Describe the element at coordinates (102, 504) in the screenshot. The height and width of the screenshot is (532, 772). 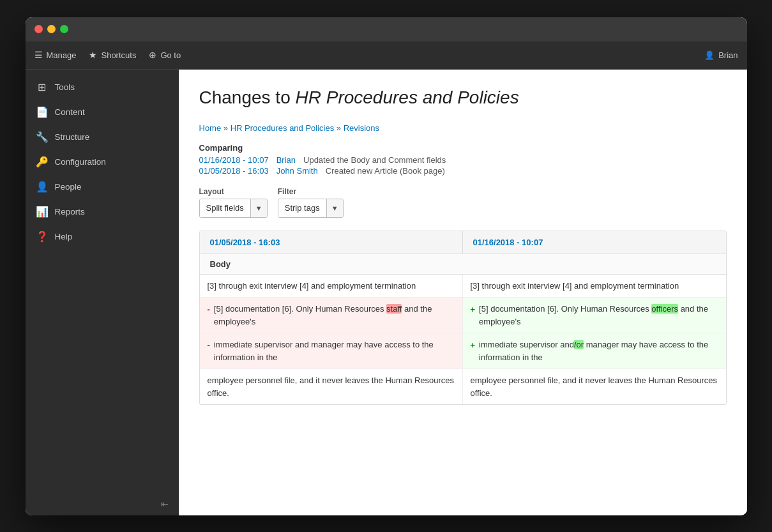
I see `sidebar-collapse: ⇤` at that location.